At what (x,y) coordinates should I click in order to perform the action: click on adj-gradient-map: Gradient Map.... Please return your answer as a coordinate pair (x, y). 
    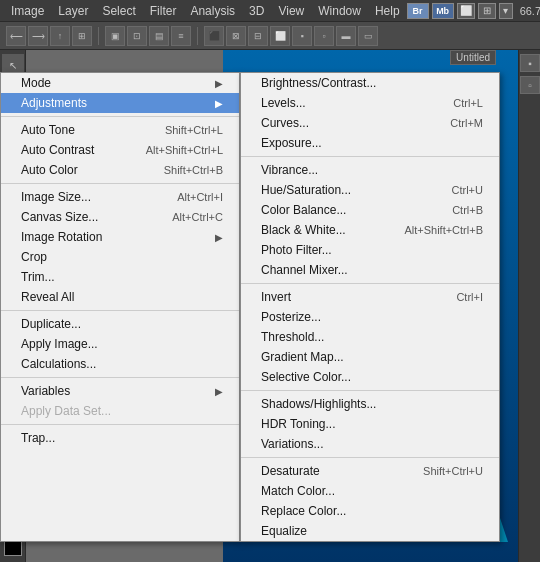
    Looking at the image, I should click on (370, 357).